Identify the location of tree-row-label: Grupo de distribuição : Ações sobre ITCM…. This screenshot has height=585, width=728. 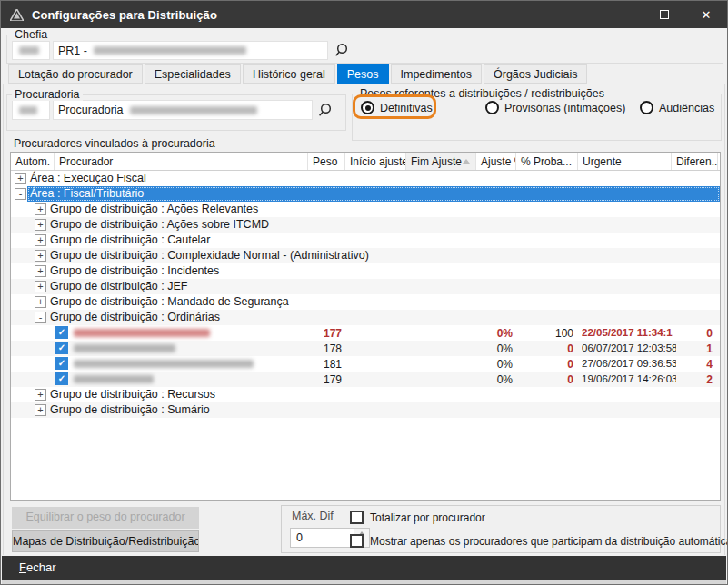
(160, 224).